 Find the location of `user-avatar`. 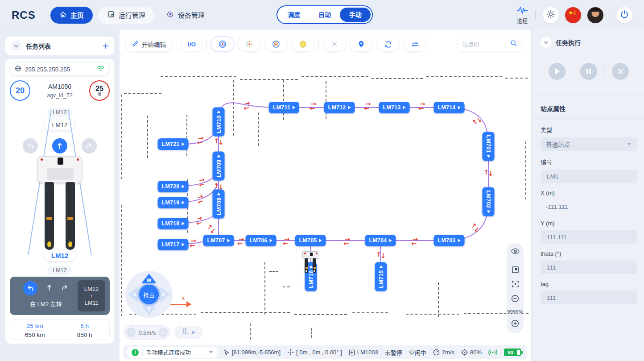

user-avatar is located at coordinates (595, 15).